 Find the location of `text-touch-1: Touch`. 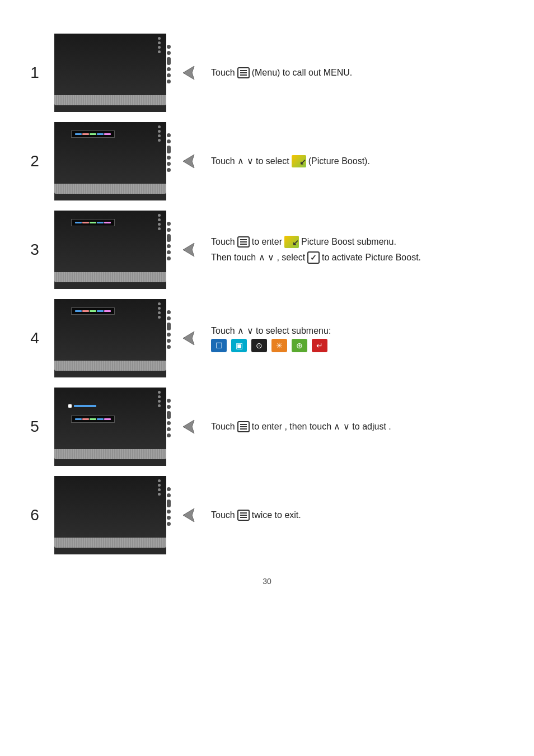

text-touch-1: Touch is located at coordinates (223, 73).